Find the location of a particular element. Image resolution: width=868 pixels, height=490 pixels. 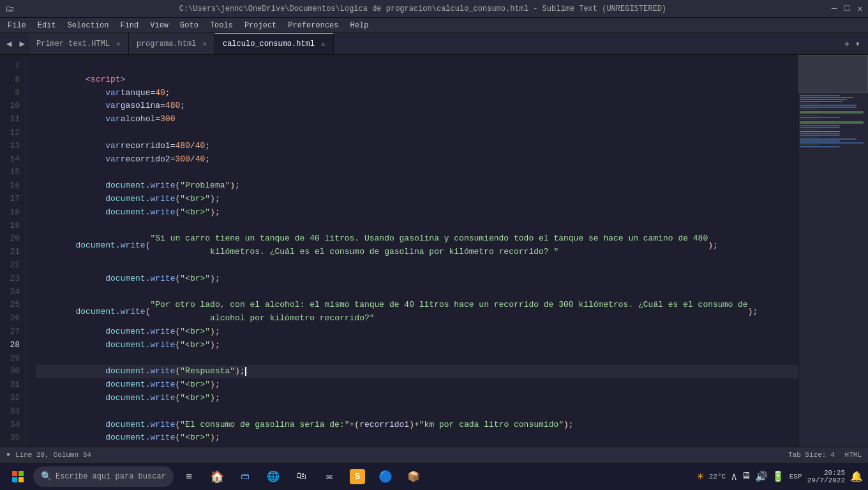

line-num-27: 27 is located at coordinates (13, 332).